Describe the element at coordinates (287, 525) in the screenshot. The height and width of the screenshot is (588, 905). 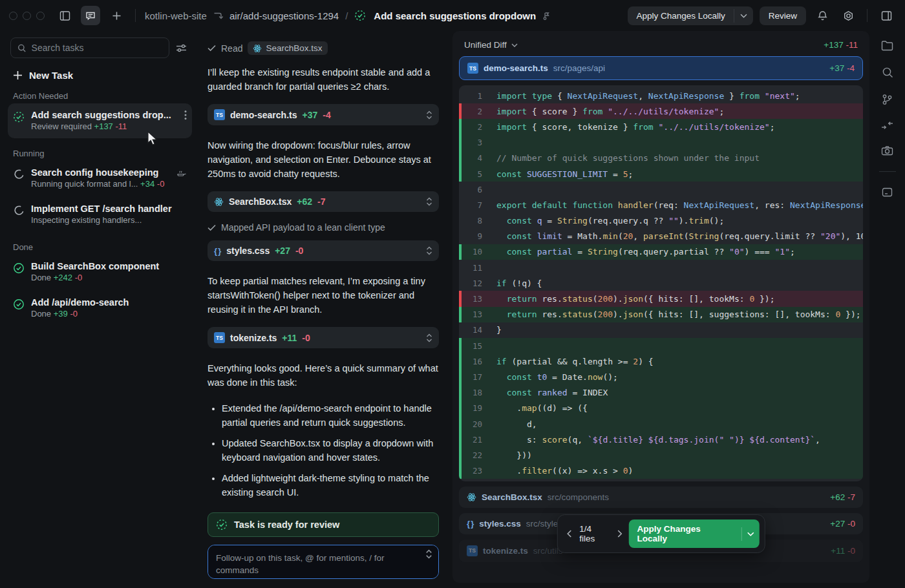
I see `banner-text: Task is ready for review` at that location.